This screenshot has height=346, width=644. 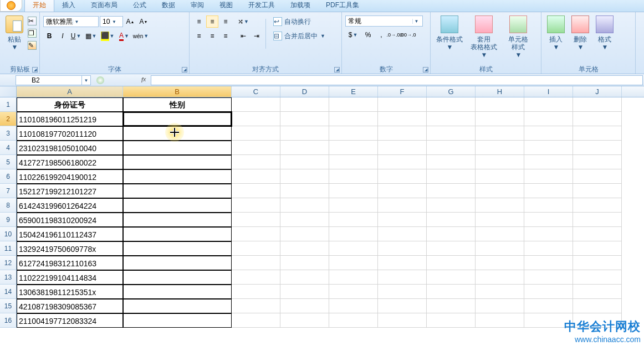 I want to click on wrap-text-button: ↩自动换行, so click(x=299, y=22).